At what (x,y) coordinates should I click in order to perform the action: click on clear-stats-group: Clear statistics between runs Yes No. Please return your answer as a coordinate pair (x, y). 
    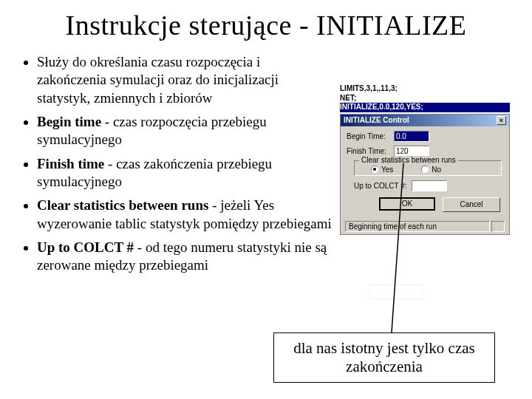
    Looking at the image, I should click on (428, 168).